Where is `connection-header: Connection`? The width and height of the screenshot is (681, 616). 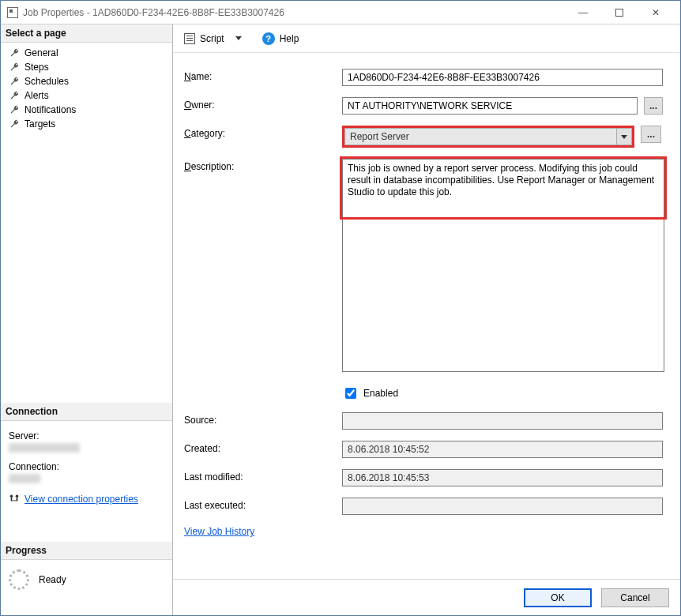 connection-header: Connection is located at coordinates (87, 412).